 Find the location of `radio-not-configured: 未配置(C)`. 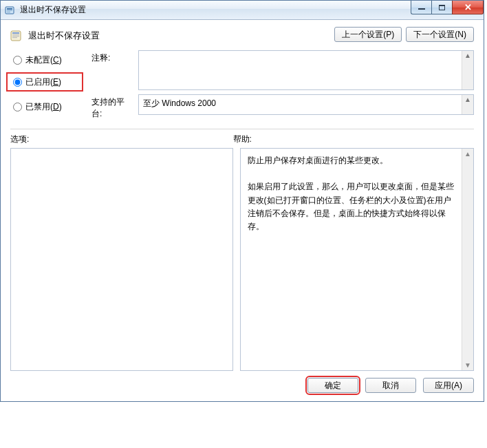

radio-not-configured: 未配置(C) is located at coordinates (45, 60).